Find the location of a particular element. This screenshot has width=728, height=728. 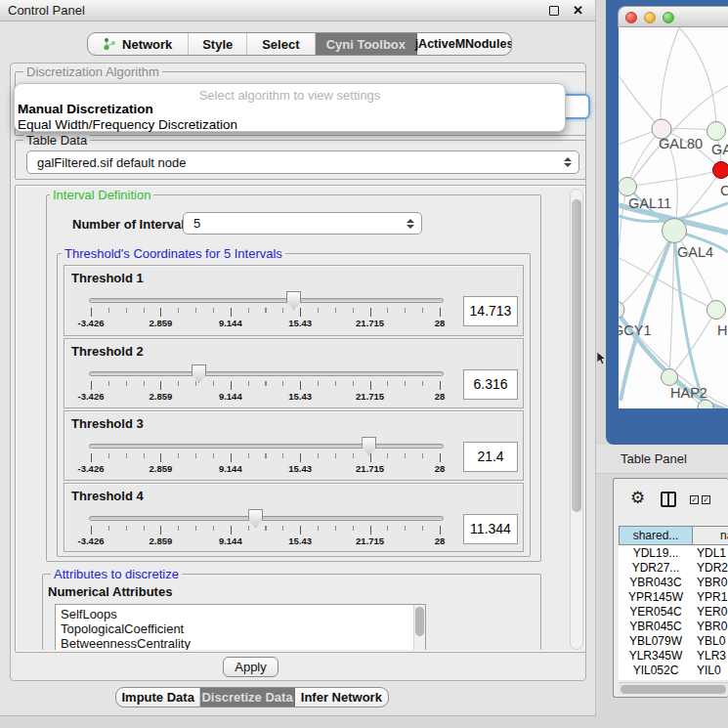

table-row: YPR145WYPR1 is located at coordinates (673, 598).